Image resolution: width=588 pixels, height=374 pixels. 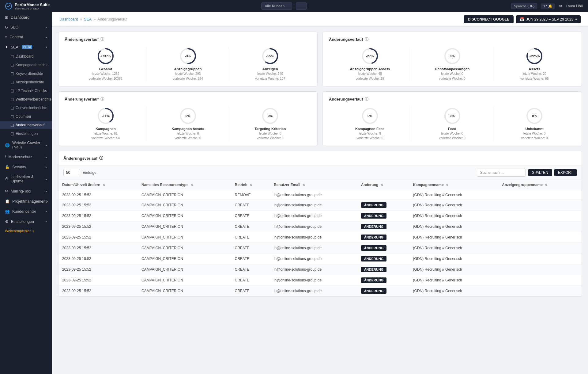 I want to click on secondary-select, so click(x=301, y=6).